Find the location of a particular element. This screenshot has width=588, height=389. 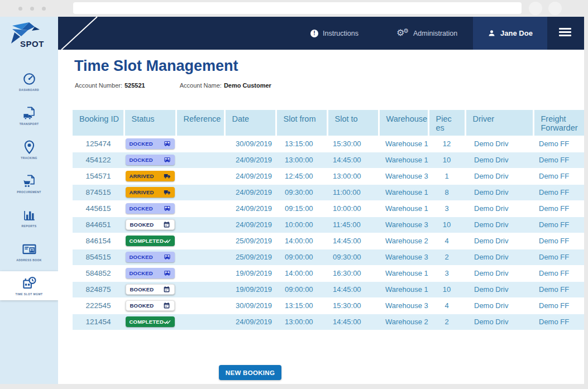

status-badge: BOOKED is located at coordinates (150, 289).